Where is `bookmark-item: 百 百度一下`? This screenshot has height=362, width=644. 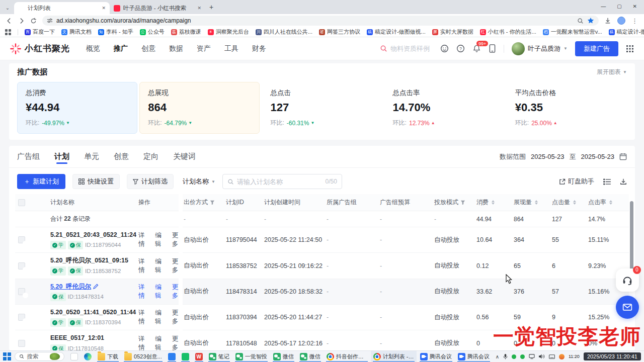
bookmark-item: 百 百度一下 is located at coordinates (40, 32).